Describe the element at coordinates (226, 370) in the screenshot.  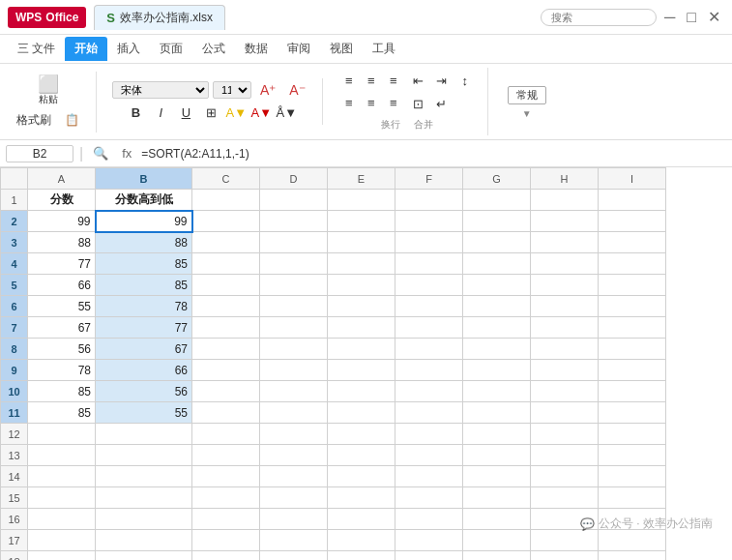
I see `cell-c9` at that location.